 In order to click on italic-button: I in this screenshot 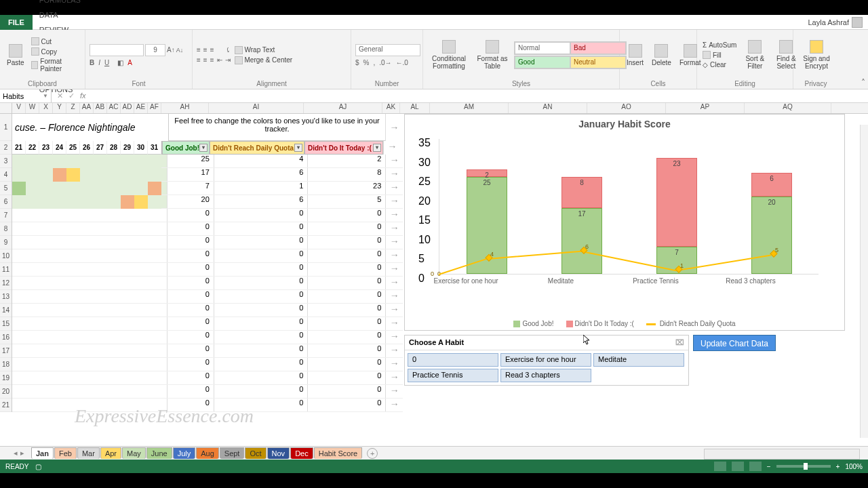, I will do `click(99, 62)`.